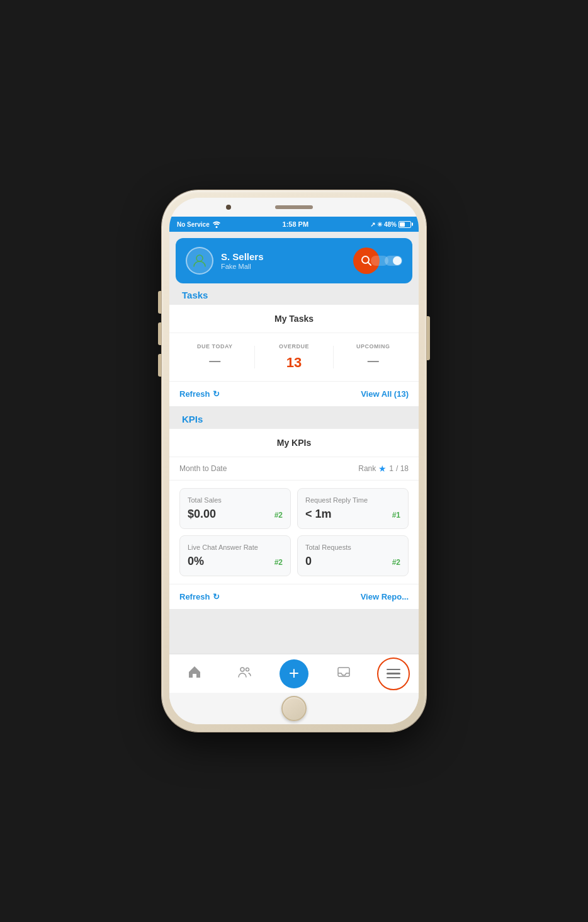 Image resolution: width=588 pixels, height=922 pixels. What do you see at coordinates (225, 261) in the screenshot?
I see `user-info: S. Sellers Fake Mall` at bounding box center [225, 261].